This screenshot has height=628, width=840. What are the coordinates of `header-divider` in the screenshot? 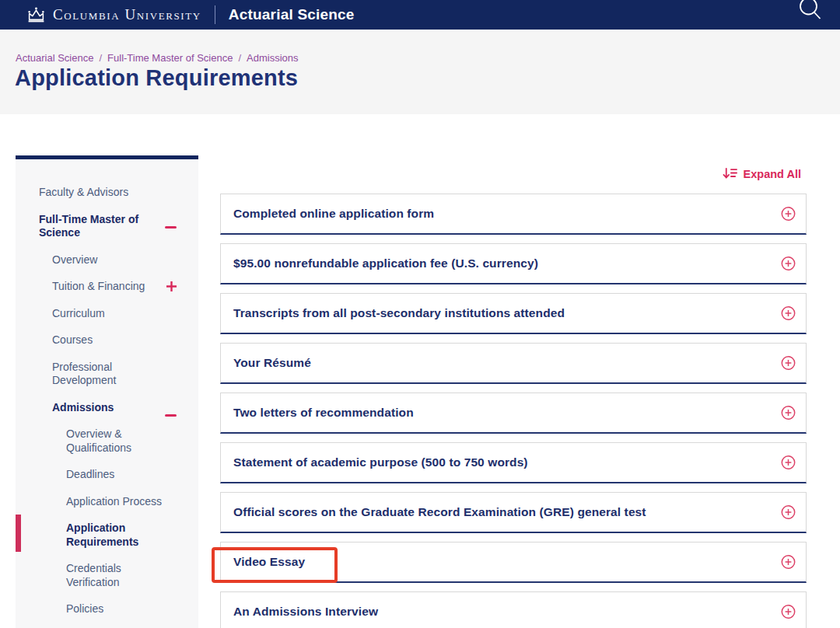 It's located at (215, 15).